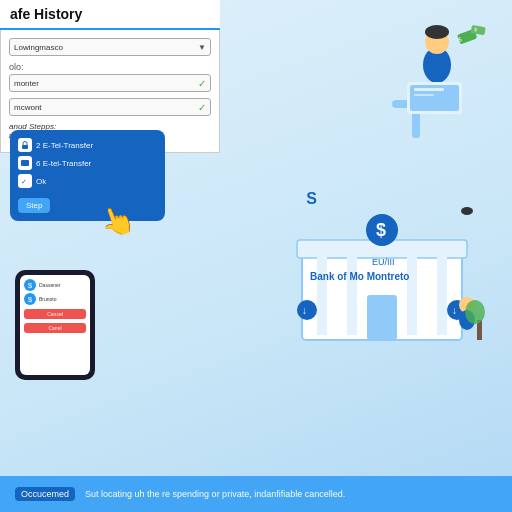 Image resolution: width=512 pixels, height=512 pixels. Describe the element at coordinates (110, 15) in the screenshot. I see `header-bar: afe History` at that location.